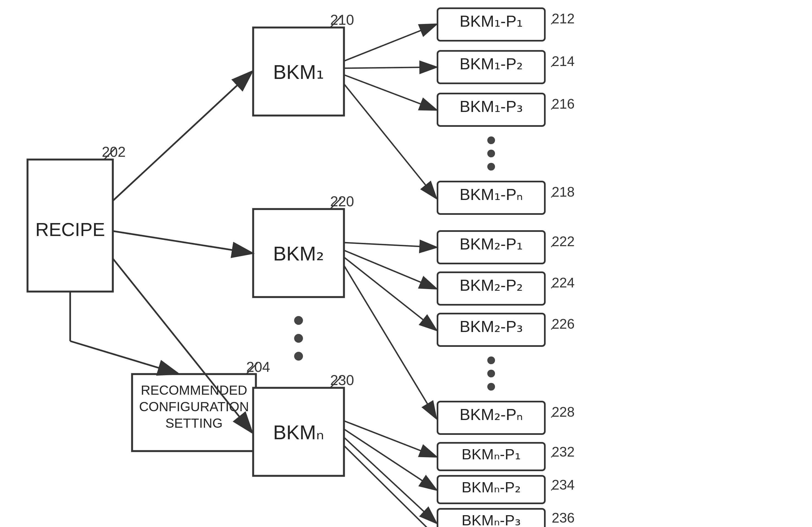 This screenshot has width=812, height=527. Describe the element at coordinates (563, 518) in the screenshot. I see `ref-236: 236` at that location.